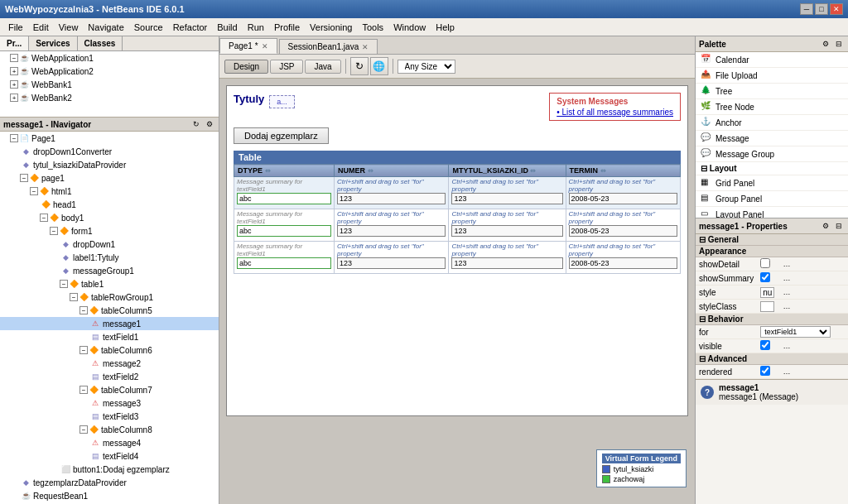  What do you see at coordinates (772, 199) in the screenshot?
I see `palette-grouppanel: ▤ Group Panel` at bounding box center [772, 199].